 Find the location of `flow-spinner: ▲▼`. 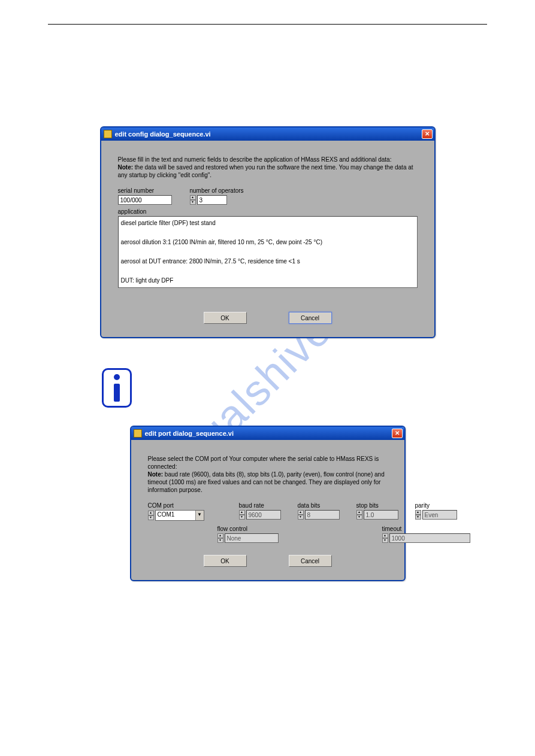

flow-spinner: ▲▼ is located at coordinates (220, 538).